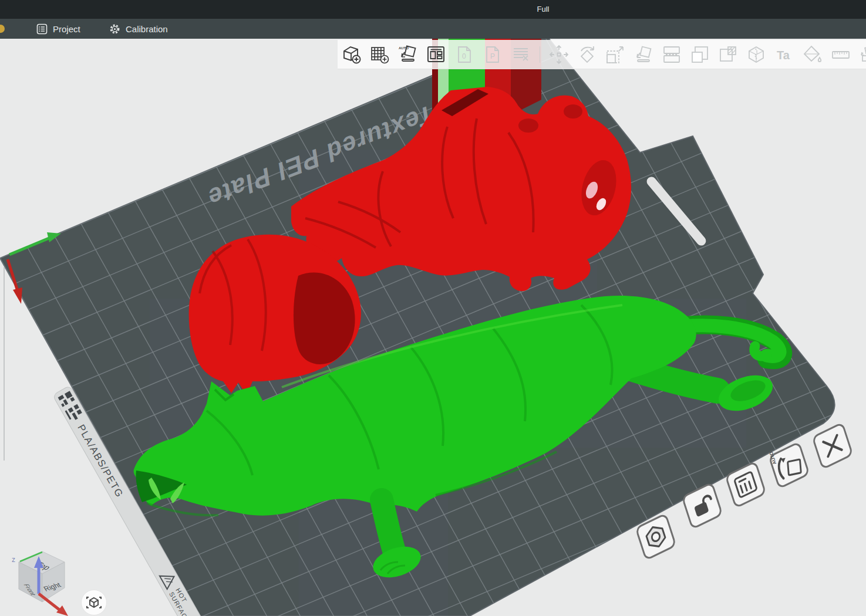 The image size is (866, 616). What do you see at coordinates (42, 29) in the screenshot?
I see `project-list-icon` at bounding box center [42, 29].